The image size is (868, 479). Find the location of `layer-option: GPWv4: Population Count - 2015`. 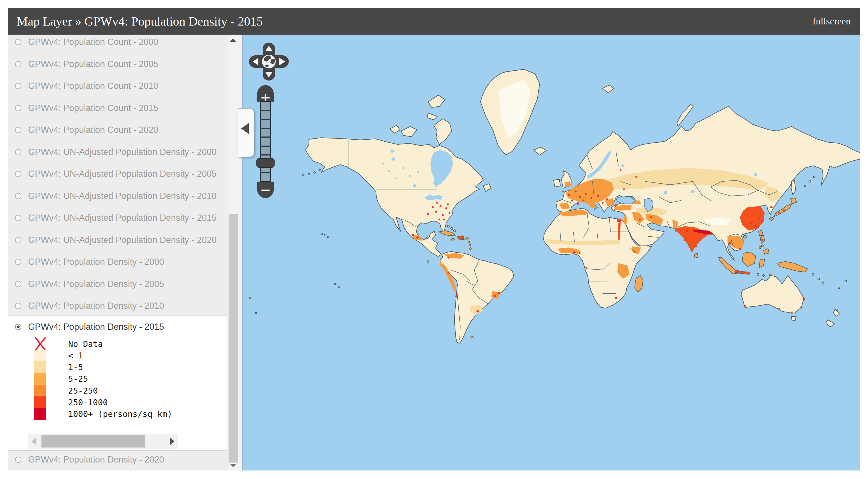

layer-option: GPWv4: Population Count - 2015 is located at coordinates (117, 108).